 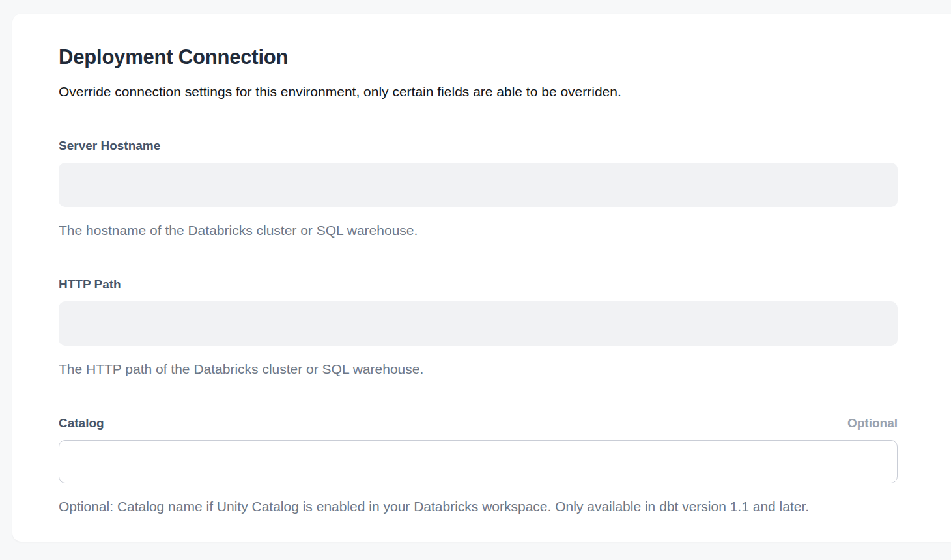 I want to click on catalog-input, so click(x=478, y=462).